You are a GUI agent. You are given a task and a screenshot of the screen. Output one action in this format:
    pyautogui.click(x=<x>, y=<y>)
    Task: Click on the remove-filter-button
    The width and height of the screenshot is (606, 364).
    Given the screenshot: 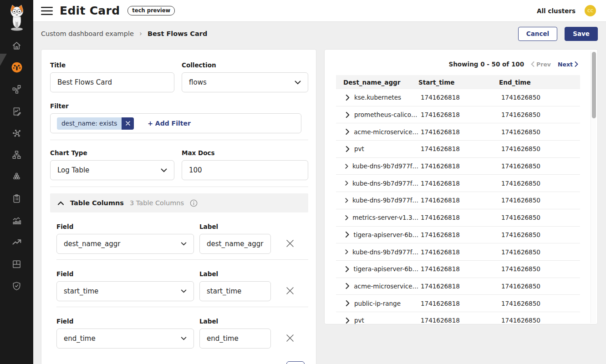 What is the action you would take?
    pyautogui.click(x=127, y=124)
    